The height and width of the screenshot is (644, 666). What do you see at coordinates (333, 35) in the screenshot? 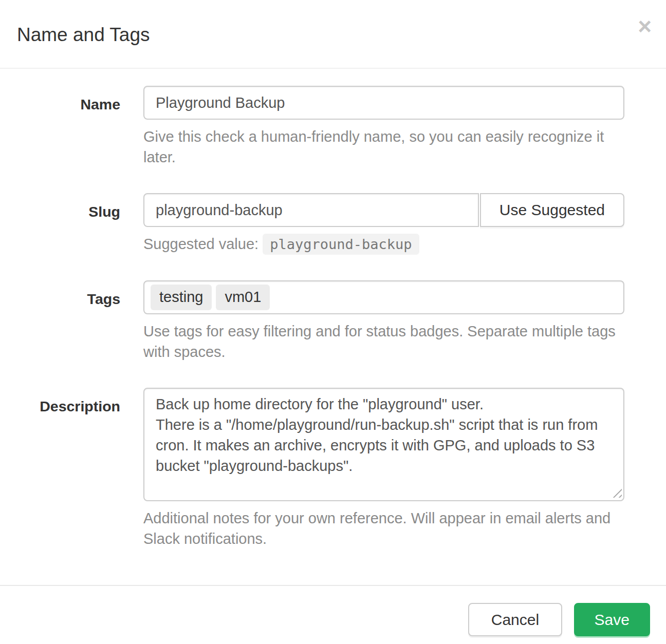
I see `page-title: Name and Tags` at bounding box center [333, 35].